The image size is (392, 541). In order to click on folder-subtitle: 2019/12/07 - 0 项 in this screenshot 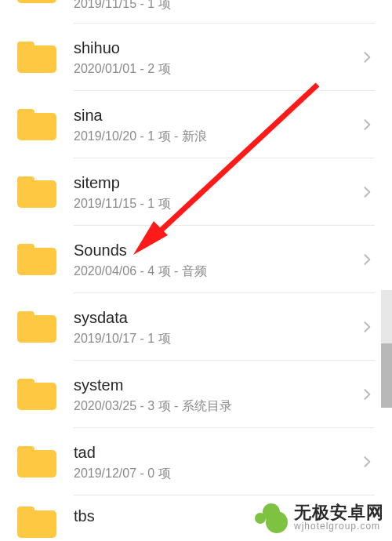, I will do `click(212, 474)`.